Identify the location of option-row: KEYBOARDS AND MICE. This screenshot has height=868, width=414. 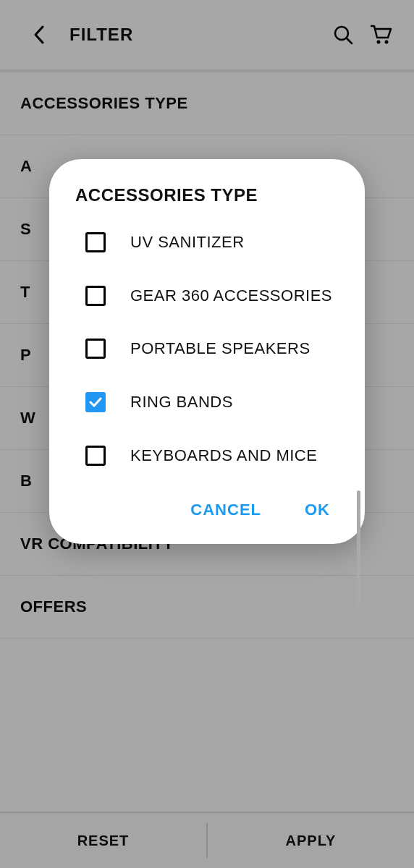
(207, 456).